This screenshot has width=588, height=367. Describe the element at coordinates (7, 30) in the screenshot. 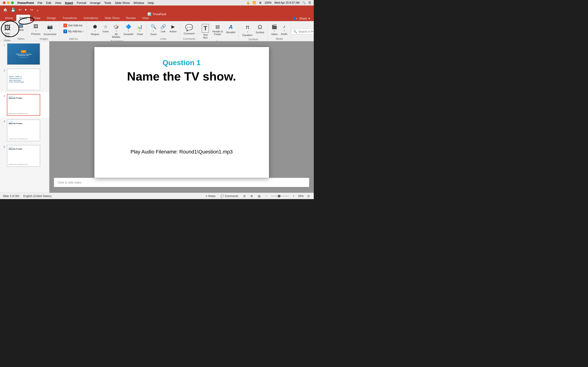

I see `slides-items: 🖼 NewSlide` at that location.